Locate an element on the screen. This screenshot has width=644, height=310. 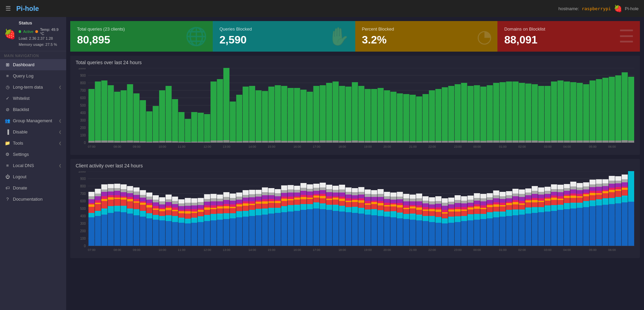
sidebar-item-querylog: ≡Query Log is located at coordinates (33, 76).